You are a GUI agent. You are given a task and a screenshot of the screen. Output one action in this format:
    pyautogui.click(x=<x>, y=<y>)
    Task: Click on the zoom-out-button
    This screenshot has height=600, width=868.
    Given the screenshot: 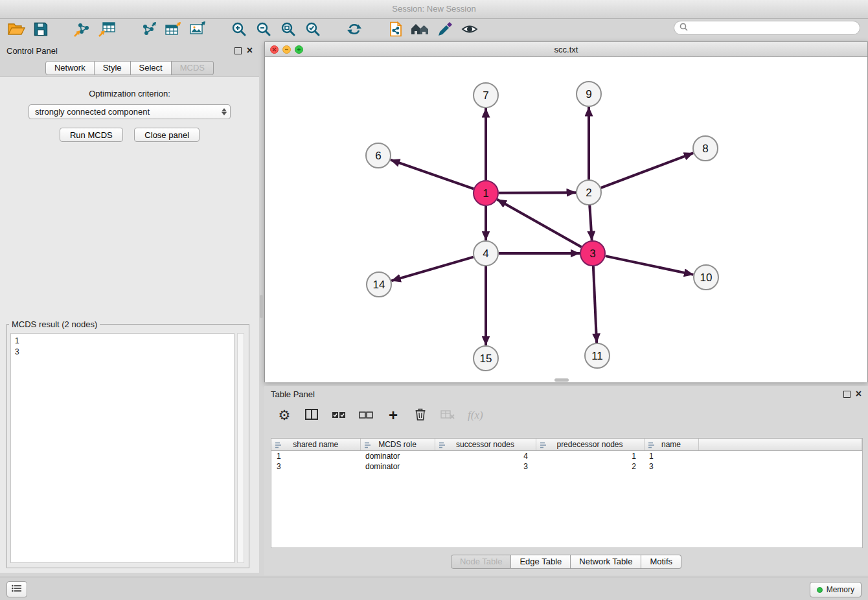 What is the action you would take?
    pyautogui.click(x=264, y=30)
    